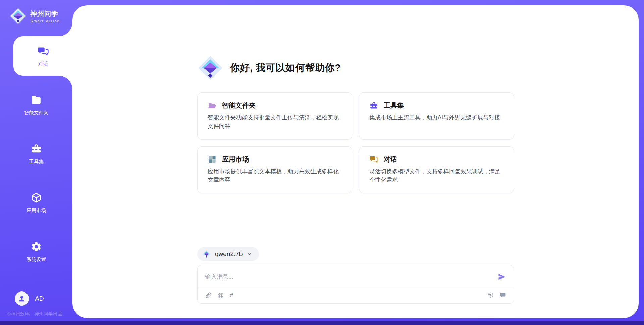  What do you see at coordinates (503, 295) in the screenshot?
I see `conversations-button` at bounding box center [503, 295].